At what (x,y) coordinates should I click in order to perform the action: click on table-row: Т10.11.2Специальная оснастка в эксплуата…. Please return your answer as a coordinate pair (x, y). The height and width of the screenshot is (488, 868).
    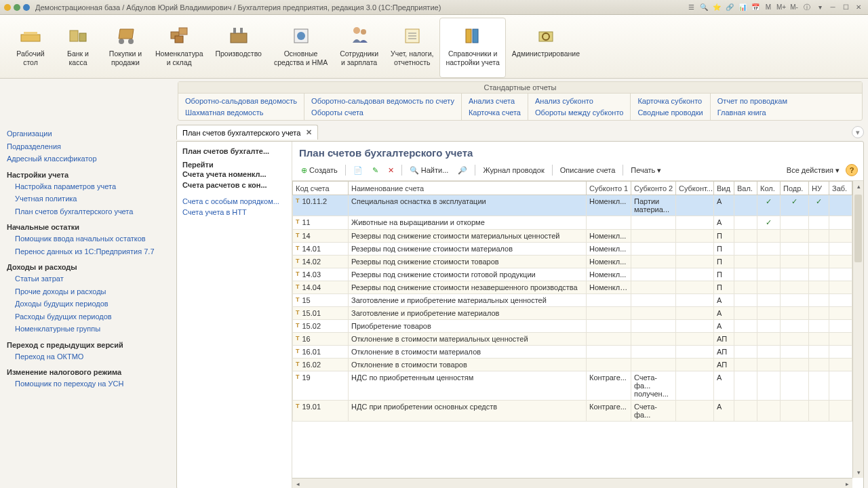
    Looking at the image, I should click on (578, 206).